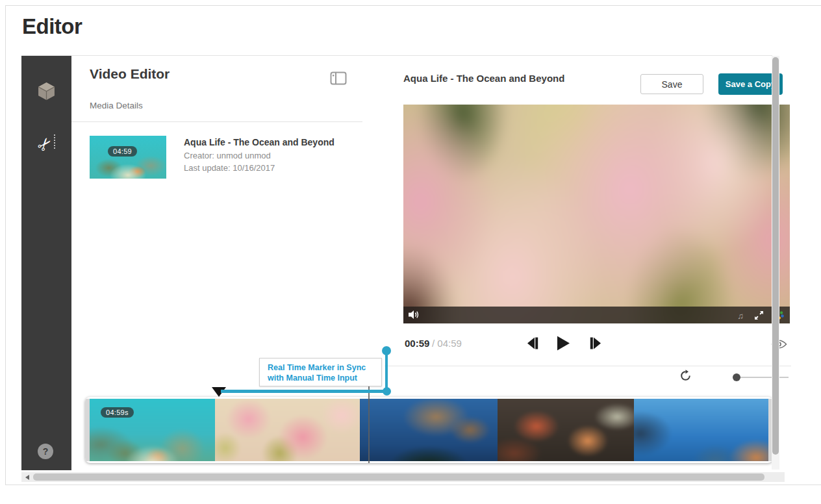 The image size is (821, 504). What do you see at coordinates (116, 105) in the screenshot?
I see `section-label-media-details: Media Details` at bounding box center [116, 105].